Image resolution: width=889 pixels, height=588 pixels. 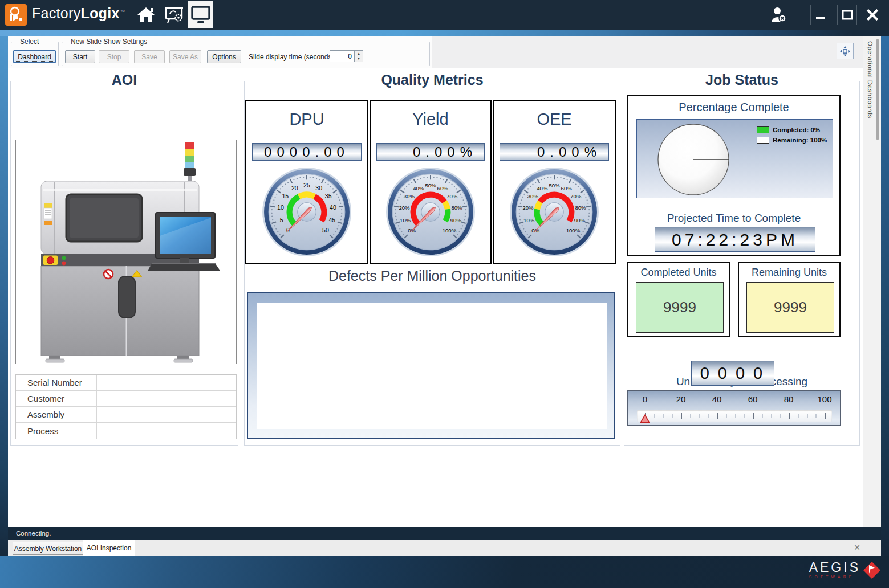 What do you see at coordinates (332, 220) in the screenshot?
I see `svg-text: 45` at bounding box center [332, 220].